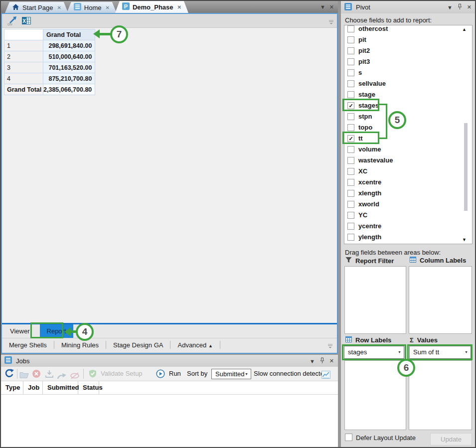 The width and height of the screenshot is (476, 448). I want to click on field-item-othercost: othercost, so click(408, 30).